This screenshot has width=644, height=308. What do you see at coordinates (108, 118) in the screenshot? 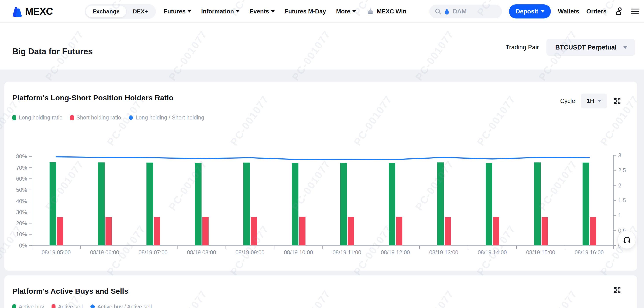
I see `card1-legend: Long holding ratio Short holding ratio L…` at bounding box center [108, 118].